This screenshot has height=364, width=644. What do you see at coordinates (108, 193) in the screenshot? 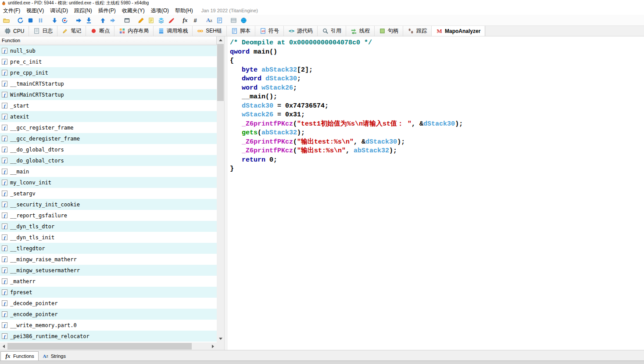
I see `function-list-item: f_setargv` at bounding box center [108, 193].